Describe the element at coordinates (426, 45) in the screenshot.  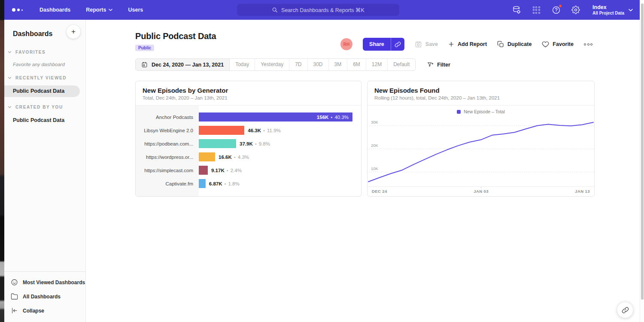
I see `save-button: Save` at that location.